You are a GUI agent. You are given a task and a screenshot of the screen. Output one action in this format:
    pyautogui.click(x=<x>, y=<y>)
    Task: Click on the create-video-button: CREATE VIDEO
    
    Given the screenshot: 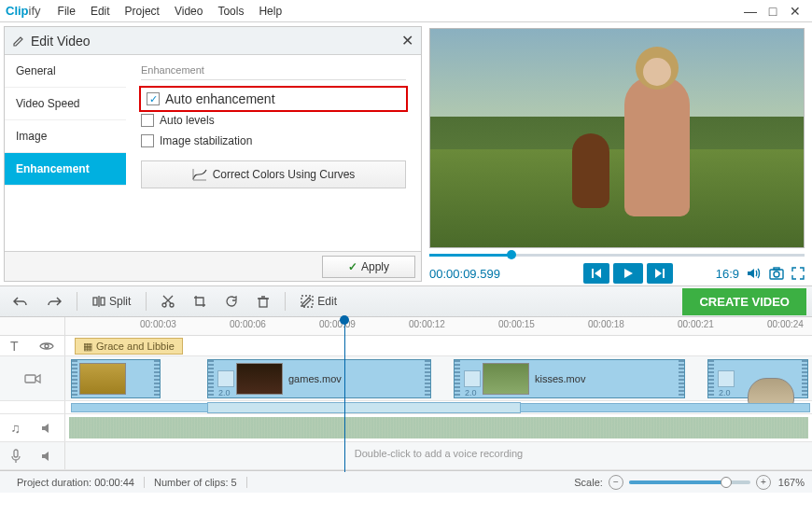 What is the action you would take?
    pyautogui.click(x=745, y=302)
    